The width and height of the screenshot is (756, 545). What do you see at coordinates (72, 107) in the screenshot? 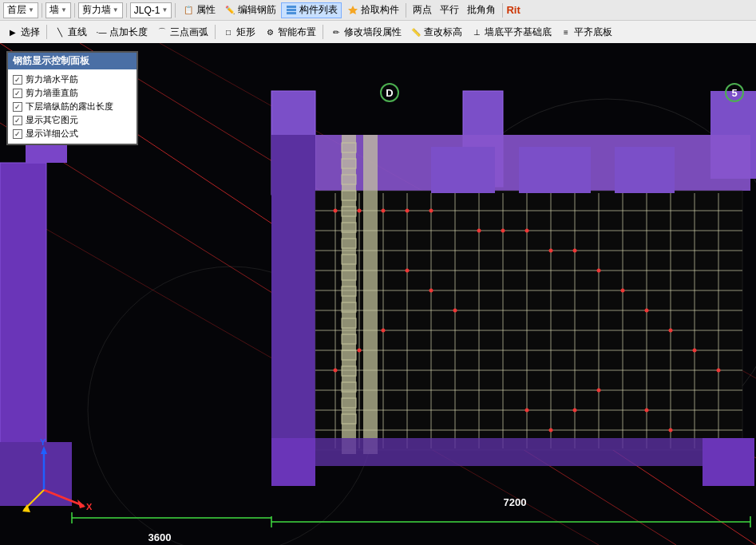
I see `panel-item-2: ✓下层墙纵筋的露出长度` at bounding box center [72, 107].